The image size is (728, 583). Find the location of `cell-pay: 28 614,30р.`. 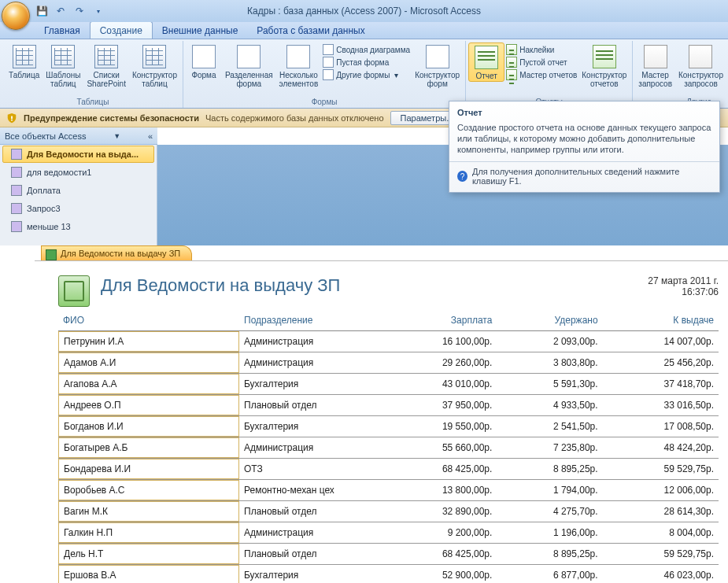

cell-pay: 28 614,30р. is located at coordinates (661, 511).